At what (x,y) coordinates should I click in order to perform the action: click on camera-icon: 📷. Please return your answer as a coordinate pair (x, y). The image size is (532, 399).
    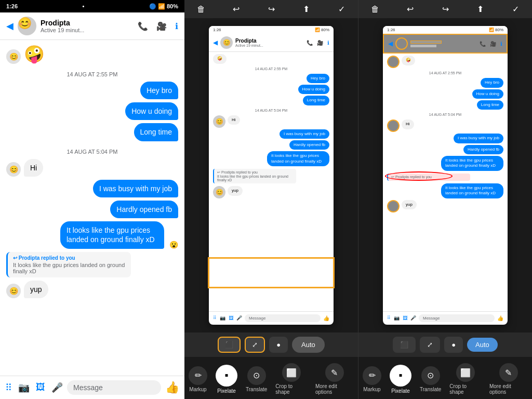
    Looking at the image, I should click on (24, 388).